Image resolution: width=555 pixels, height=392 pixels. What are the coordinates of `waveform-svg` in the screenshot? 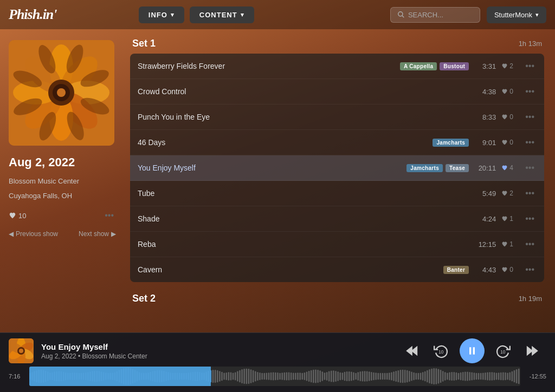 It's located at (275, 376).